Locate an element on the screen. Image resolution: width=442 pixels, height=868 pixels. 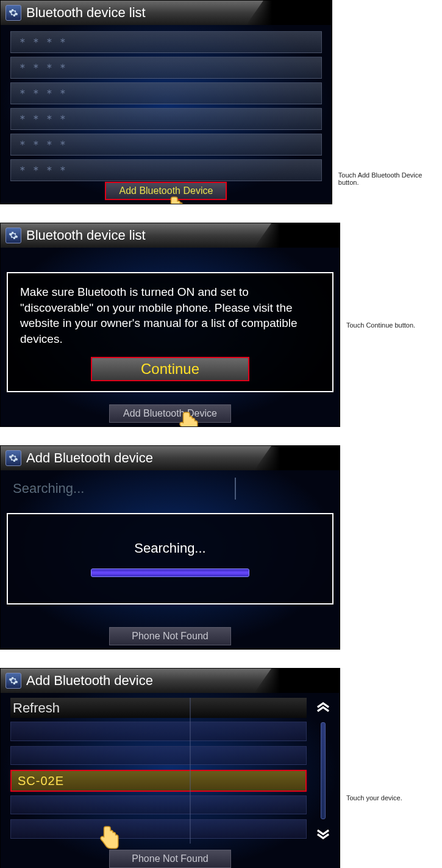
scroll-up-button is located at coordinates (323, 709).